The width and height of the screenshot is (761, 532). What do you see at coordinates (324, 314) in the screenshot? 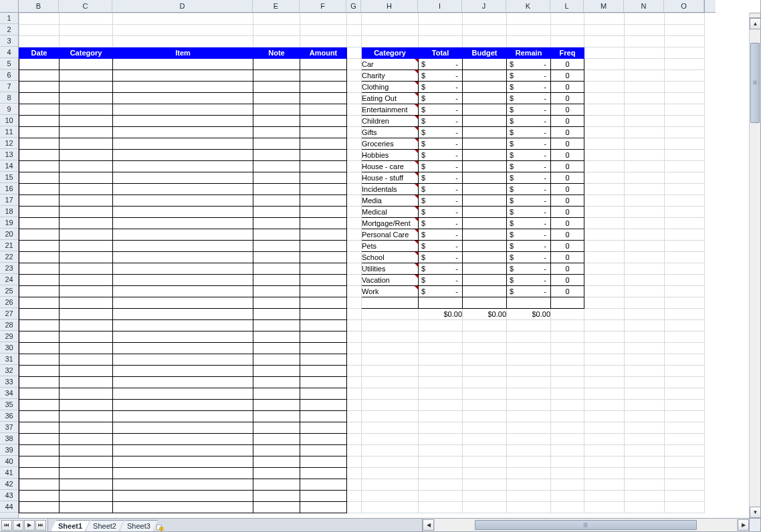
I see `cell-F27` at bounding box center [324, 314].